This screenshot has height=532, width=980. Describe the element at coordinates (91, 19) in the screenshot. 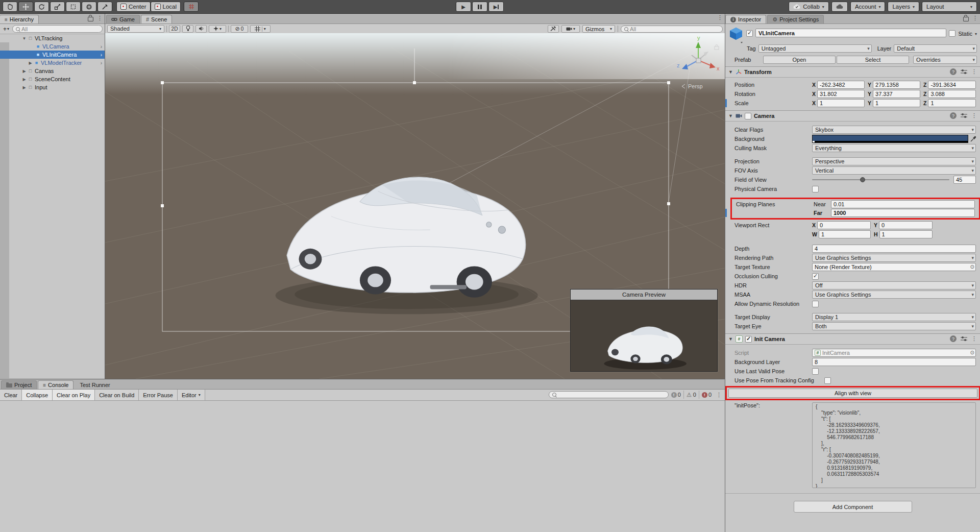

I see `hierarchy-lock-icon` at that location.